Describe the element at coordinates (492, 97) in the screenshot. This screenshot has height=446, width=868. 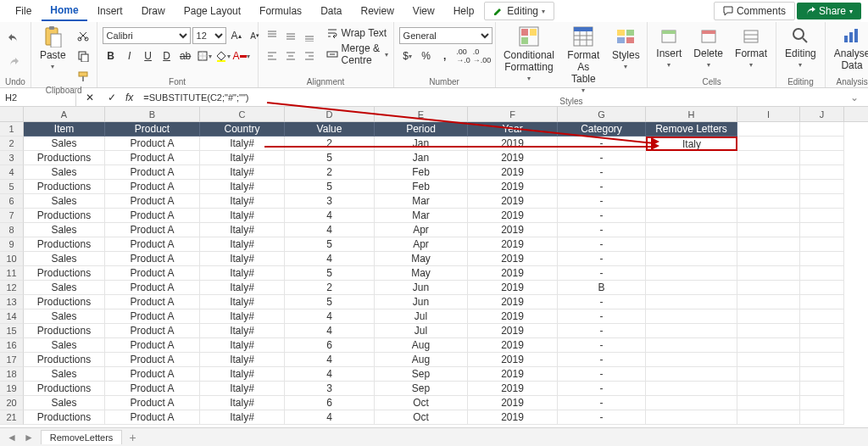
I see `formula-input: =SUBSTITUTE(C2;"#";"")` at that location.